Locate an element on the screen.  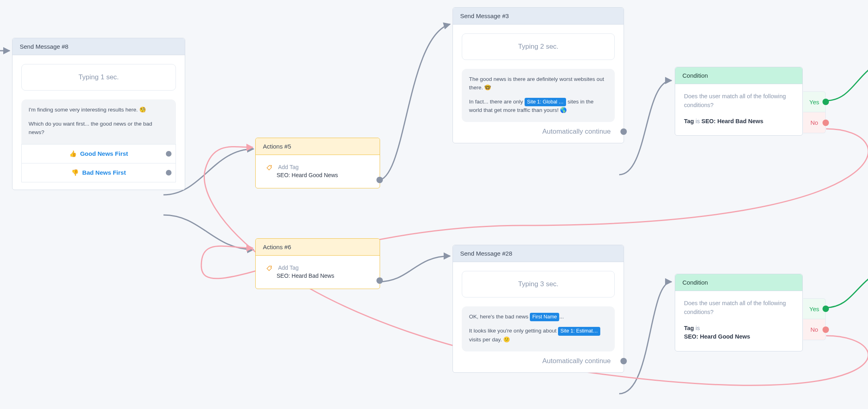
typing-indicator: Typing 1 sec. is located at coordinates (99, 77).